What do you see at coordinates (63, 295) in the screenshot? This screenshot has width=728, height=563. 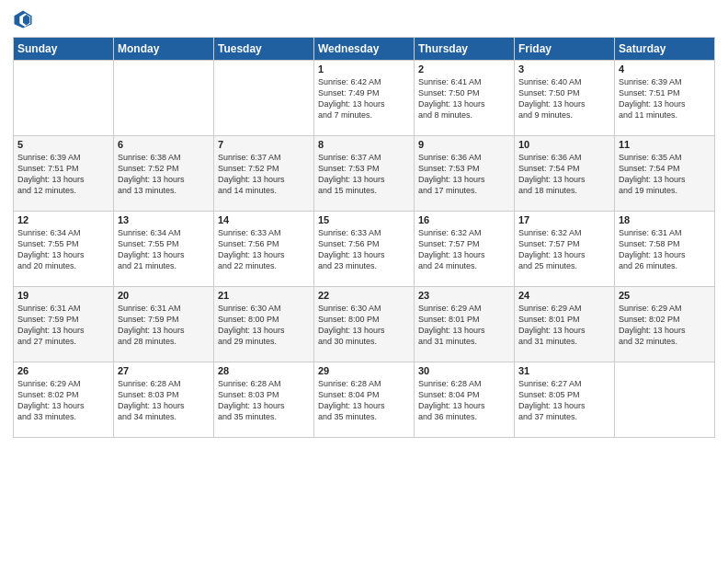 I see `cell-date: 19` at bounding box center [63, 295].